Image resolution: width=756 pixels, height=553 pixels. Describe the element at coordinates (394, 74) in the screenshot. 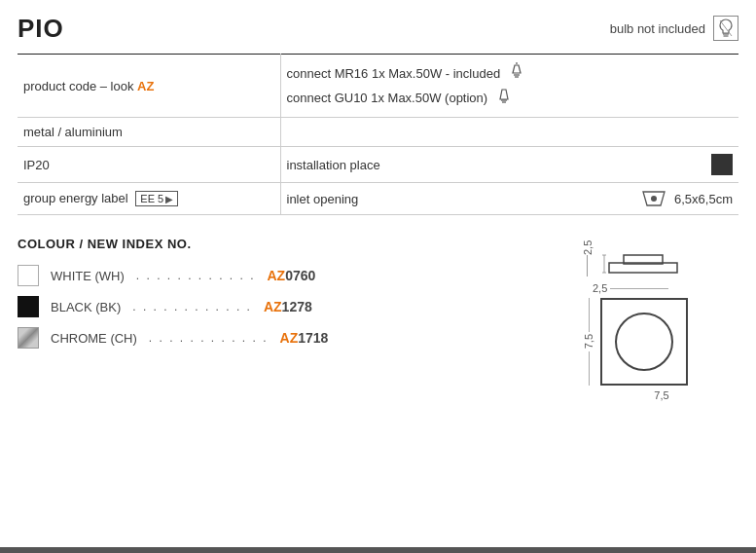

I see `connect-mr16-text: connect MR16 1x Max.50W - included` at that location.